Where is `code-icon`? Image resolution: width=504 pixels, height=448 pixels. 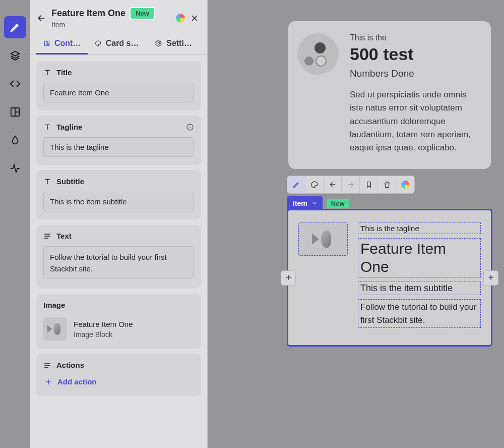 code-icon is located at coordinates (15, 84).